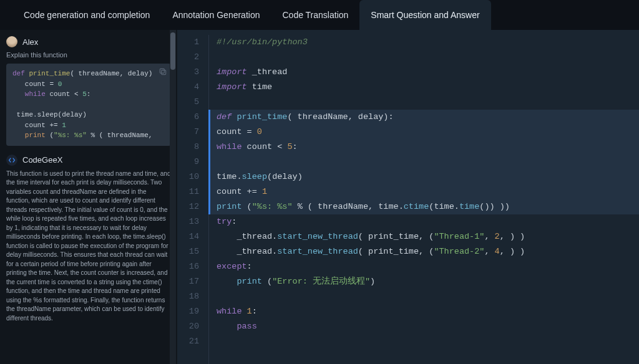 The image size is (639, 364). What do you see at coordinates (188, 207) in the screenshot?
I see `line-number: 12` at bounding box center [188, 207].